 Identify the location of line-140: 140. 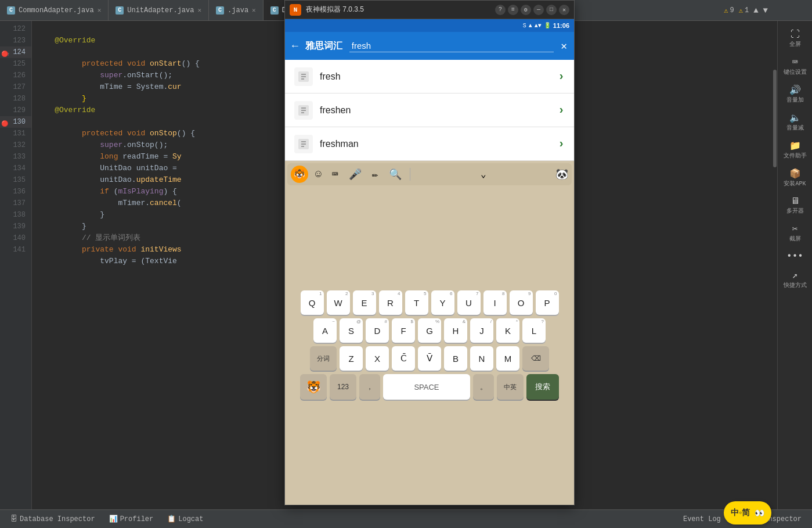
(16, 238).